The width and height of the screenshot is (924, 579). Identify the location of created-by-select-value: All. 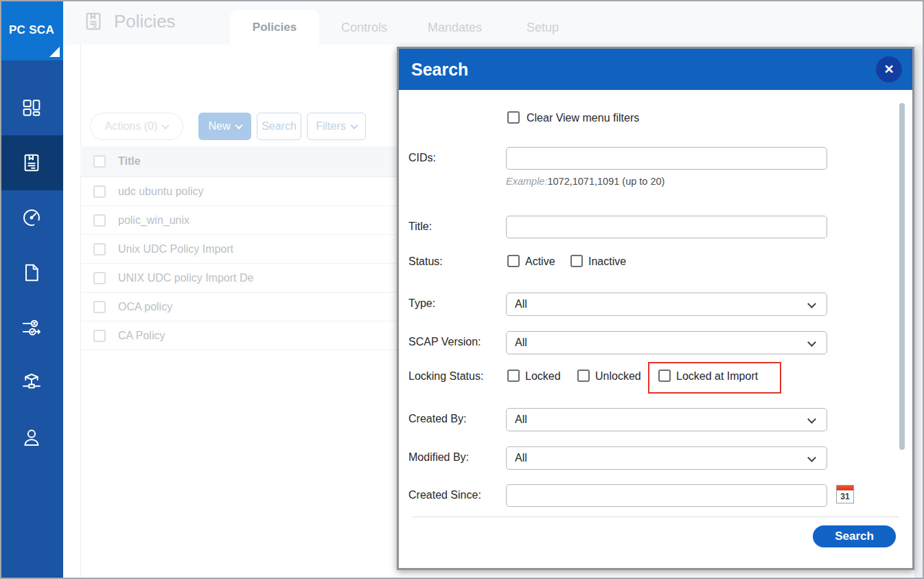
(521, 420).